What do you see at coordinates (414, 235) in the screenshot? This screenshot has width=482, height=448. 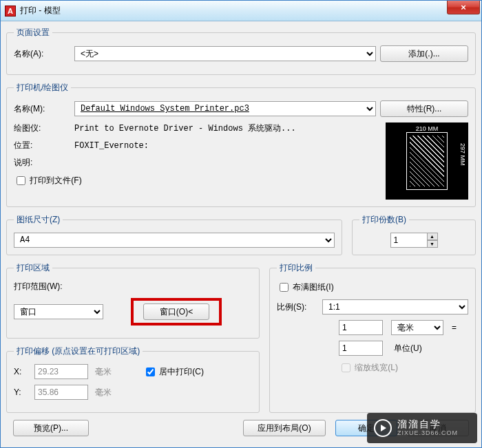 I see `copies-group: 打印份数(B) ▲ ▼` at bounding box center [414, 235].